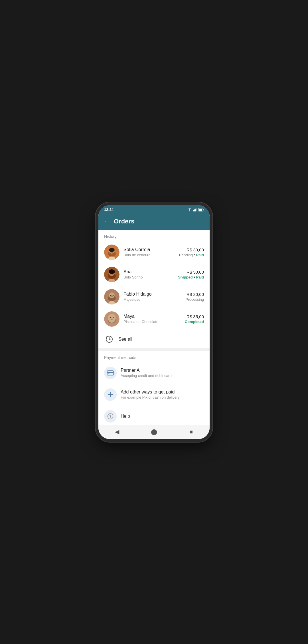 This screenshot has width=308, height=644. What do you see at coordinates (110, 395) in the screenshot?
I see `payment-icon-plus` at bounding box center [110, 395].